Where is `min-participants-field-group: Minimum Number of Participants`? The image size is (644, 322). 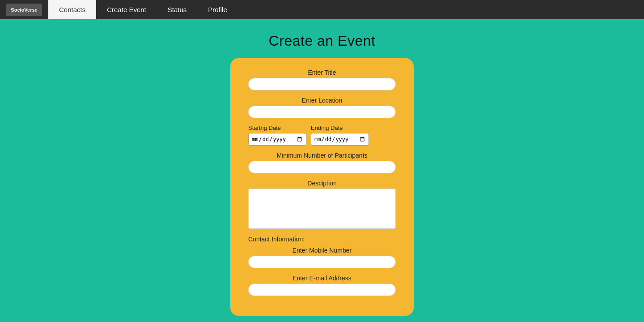 min-participants-field-group: Minimum Number of Participants is located at coordinates (322, 163).